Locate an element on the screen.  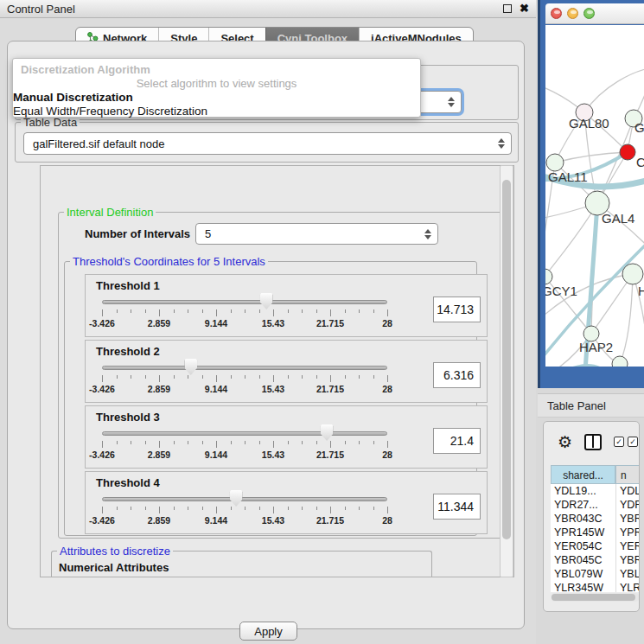
column-header-1: shared... is located at coordinates (583, 475).